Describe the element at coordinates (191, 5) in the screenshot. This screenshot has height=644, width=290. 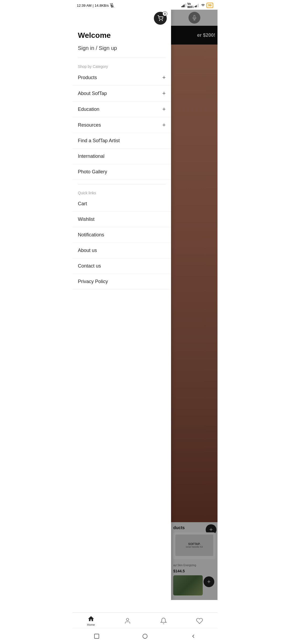
I see `vo-wifi-label: VoWiFi` at that location.